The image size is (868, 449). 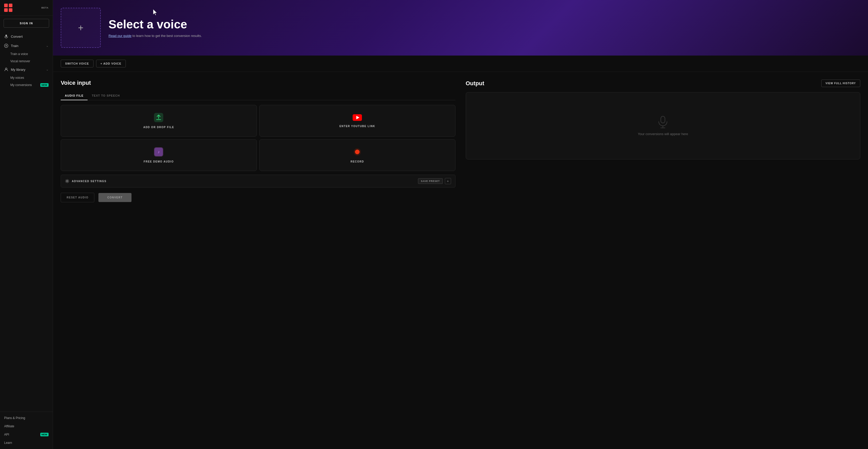 I want to click on action-bar: SWITCH VOICE + ADD VOICE, so click(x=460, y=64).